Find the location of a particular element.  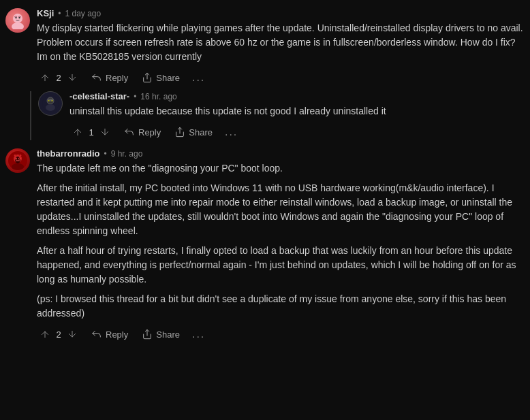

reply-celestial-container: -celestial-star- • 16 hr. ago uninstall … is located at coordinates (277, 116).